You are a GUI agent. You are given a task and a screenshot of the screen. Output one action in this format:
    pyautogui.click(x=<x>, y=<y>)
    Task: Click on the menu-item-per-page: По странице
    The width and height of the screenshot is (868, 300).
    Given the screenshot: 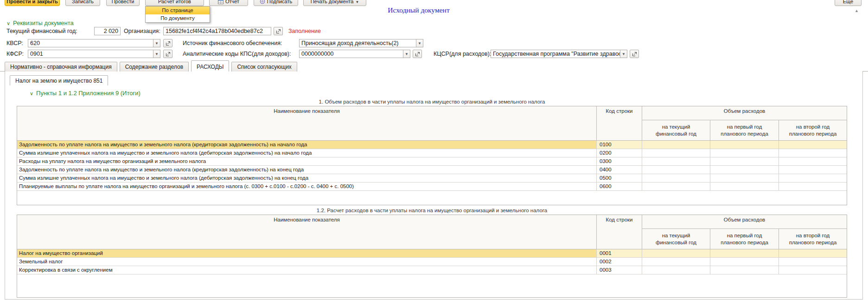 What is the action you would take?
    pyautogui.click(x=178, y=10)
    